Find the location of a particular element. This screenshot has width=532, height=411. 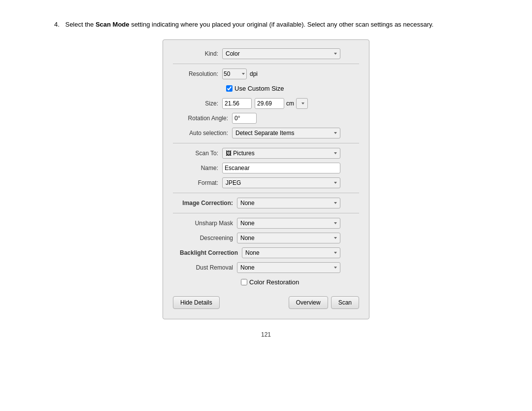

unsharp-mask-row: Unsharp Mask None is located at coordinates (266, 223).